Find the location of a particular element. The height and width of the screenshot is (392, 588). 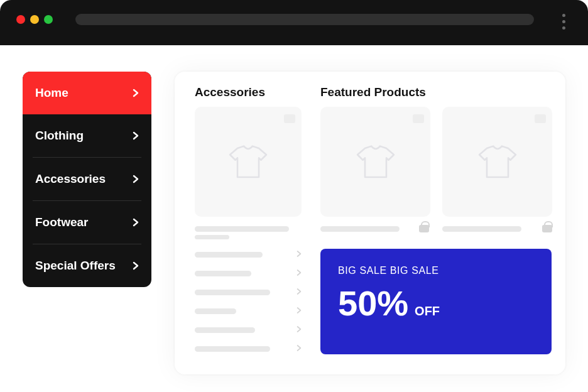

sidebar-item-label: Home is located at coordinates (52, 93).